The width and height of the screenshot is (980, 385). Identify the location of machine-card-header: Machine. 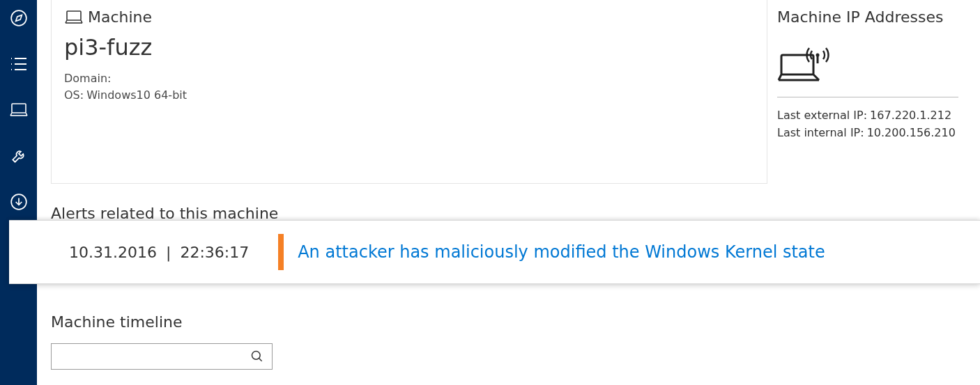
(409, 17).